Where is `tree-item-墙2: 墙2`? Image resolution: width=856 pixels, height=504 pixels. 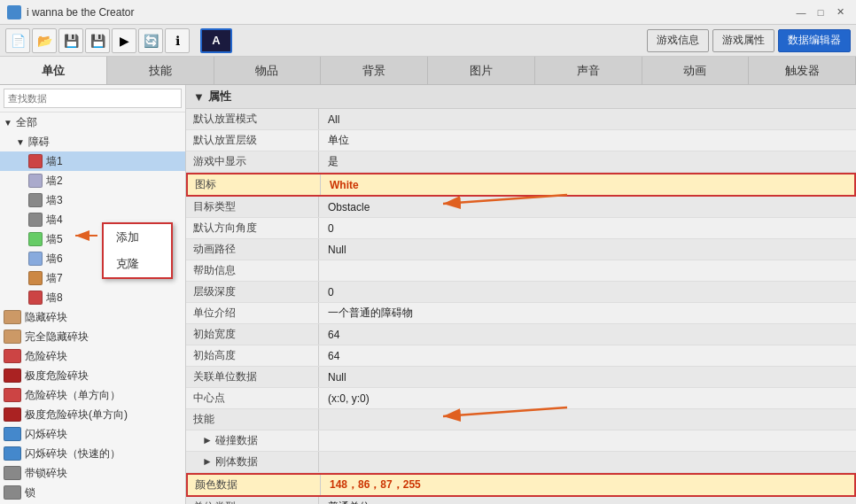
tree-item-墙2: 墙2 is located at coordinates (92, 181).